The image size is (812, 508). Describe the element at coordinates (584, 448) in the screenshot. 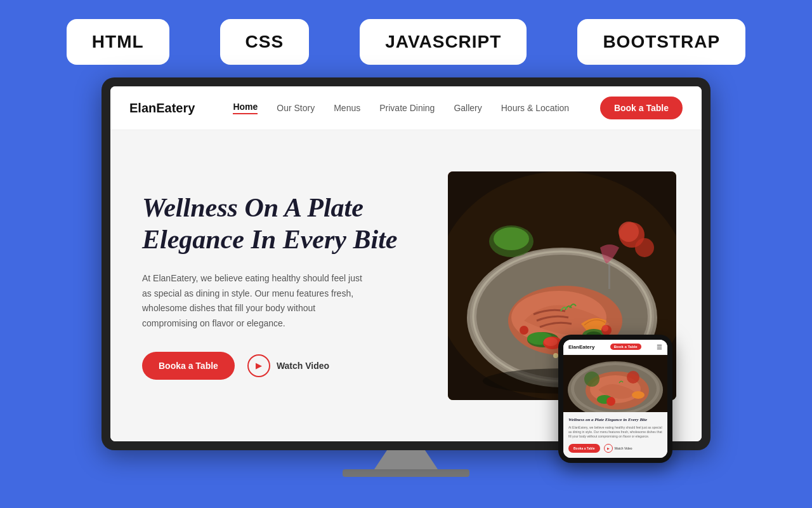

I see `phone-book-table-btn: Booka a Table` at that location.